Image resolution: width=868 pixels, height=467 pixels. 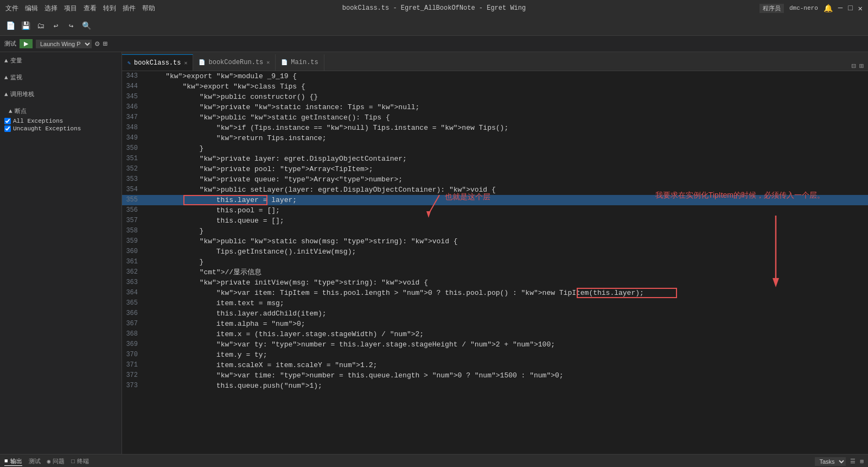 What do you see at coordinates (61, 61) in the screenshot?
I see `variables-header: ▲ 变量` at bounding box center [61, 61].